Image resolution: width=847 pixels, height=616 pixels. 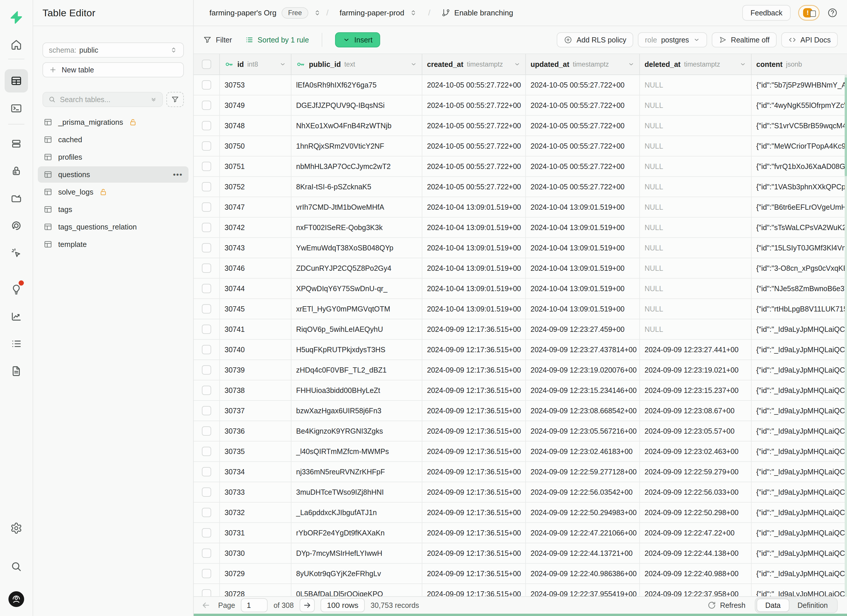 What do you see at coordinates (521, 615) in the screenshot?
I see `horizontal-scrollbar` at bounding box center [521, 615].